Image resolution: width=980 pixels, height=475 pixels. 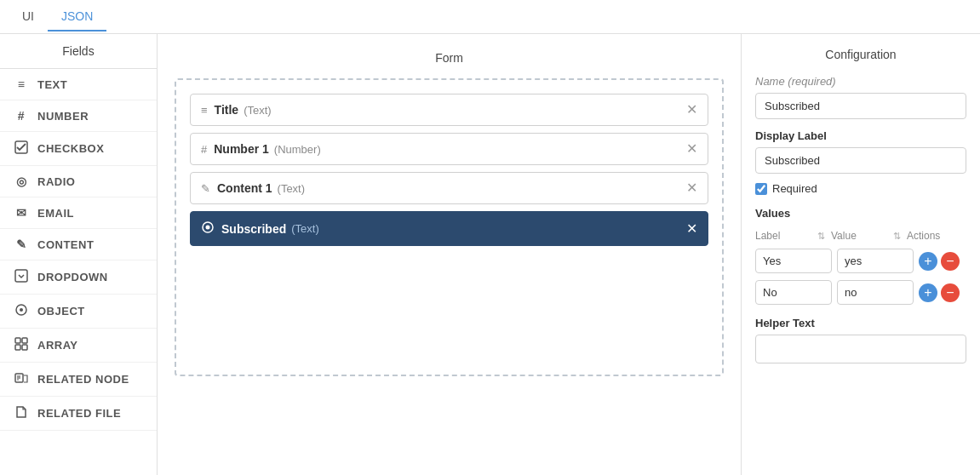 I want to click on form-field-content1: ✎ Content 1 (Text) ✕, so click(x=450, y=188).